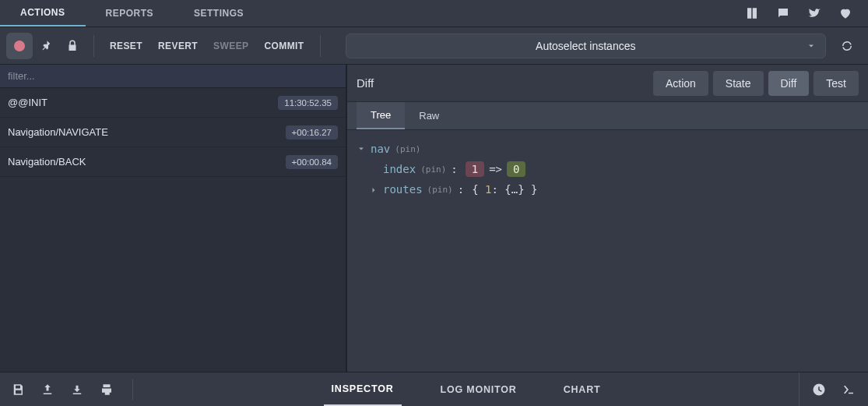  I want to click on diff-arrow: =>, so click(495, 169).